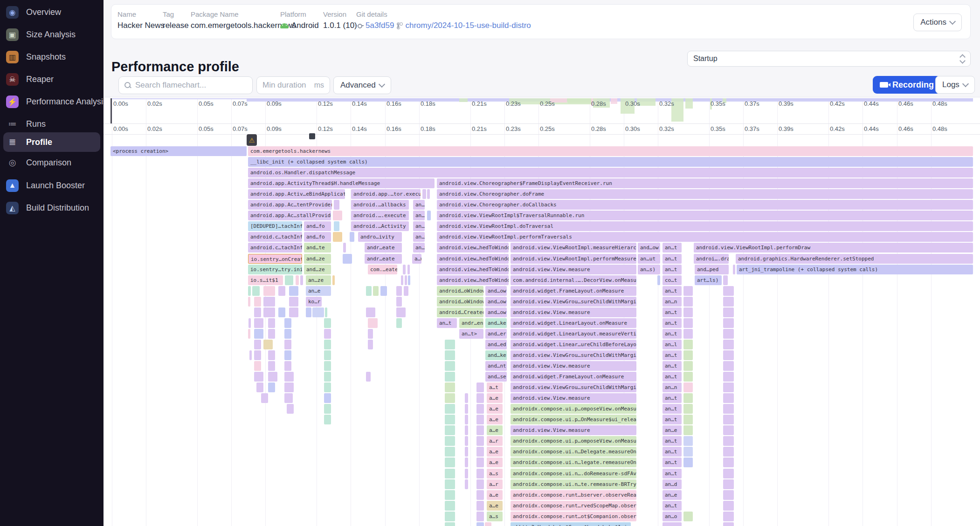 Image resolution: width=980 pixels, height=526 pixels. What do you see at coordinates (460, 291) in the screenshot?
I see `flame-bar: android…oWindow` at bounding box center [460, 291].